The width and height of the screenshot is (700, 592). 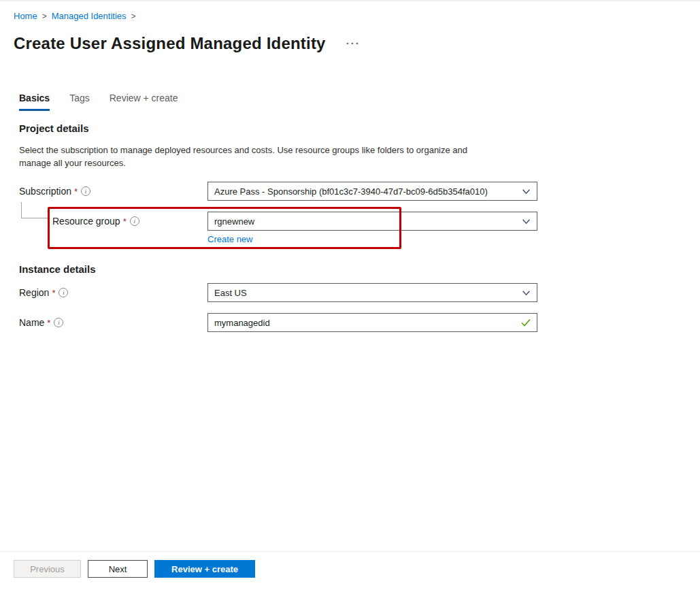 What do you see at coordinates (80, 101) in the screenshot?
I see `tab-tags: Tags` at bounding box center [80, 101].